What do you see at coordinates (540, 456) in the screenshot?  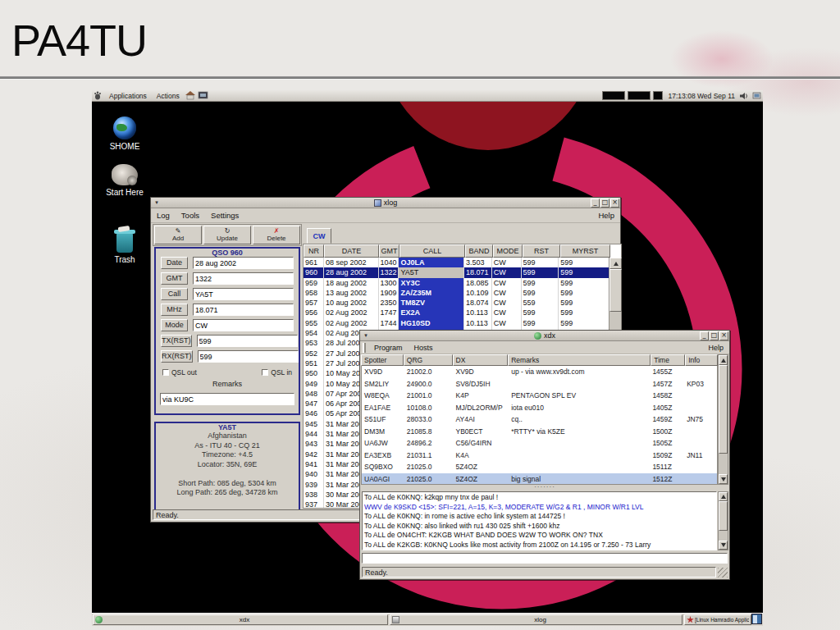 I see `spot-row: EA3EXB 21031.1 K4A 1509Z JN11` at bounding box center [540, 456].